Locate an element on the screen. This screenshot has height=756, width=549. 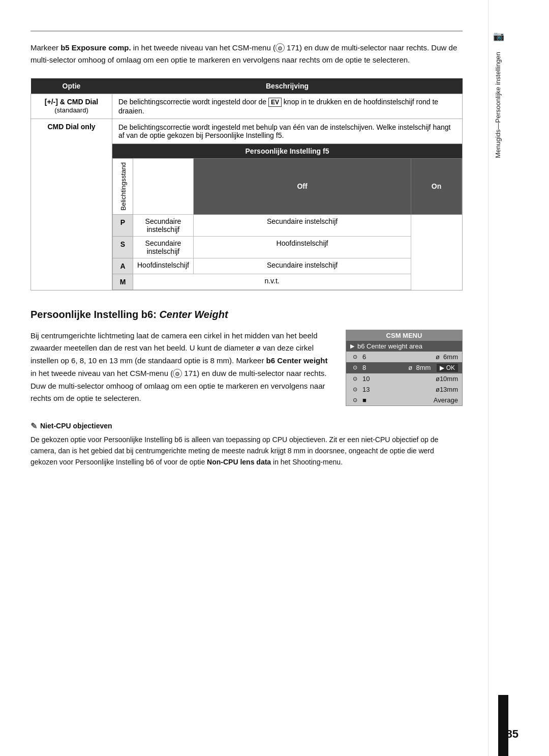
csm-item-10: ⊙ 10 ø10mm is located at coordinates (404, 379).